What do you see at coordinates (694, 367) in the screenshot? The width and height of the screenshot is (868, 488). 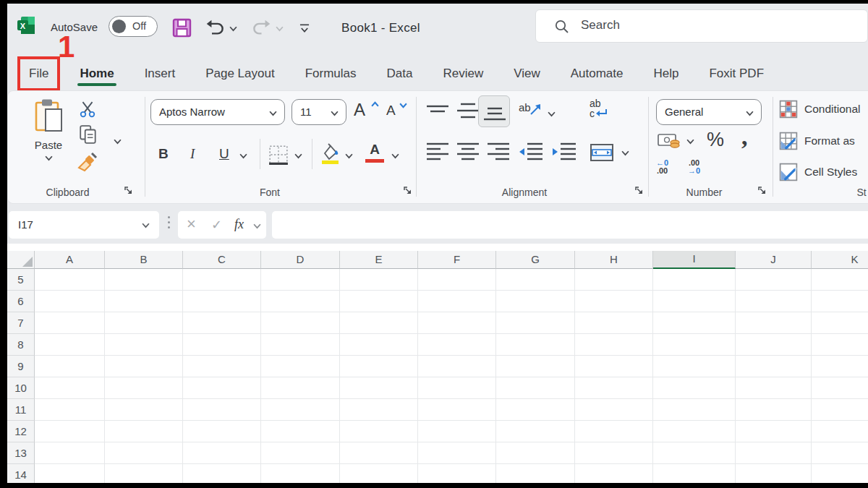 I see `cell-I9` at bounding box center [694, 367].